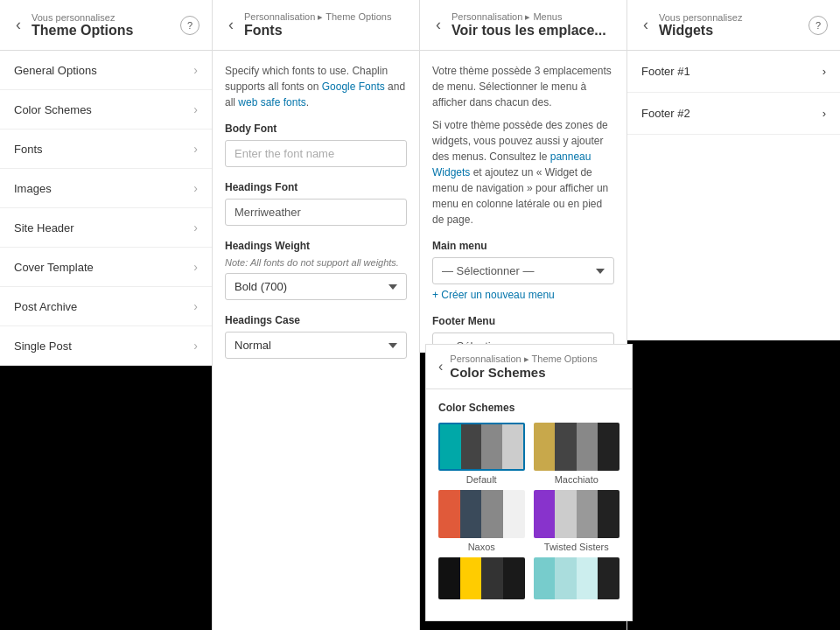 This screenshot has height=630, width=840. What do you see at coordinates (316, 320) in the screenshot?
I see `headings-case-label: Headings Case` at bounding box center [316, 320].